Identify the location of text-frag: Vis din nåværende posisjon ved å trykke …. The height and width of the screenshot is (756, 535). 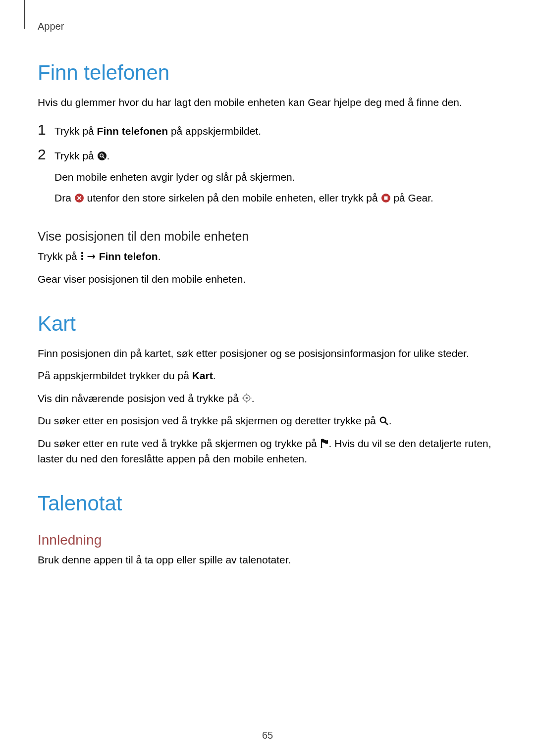
(140, 398).